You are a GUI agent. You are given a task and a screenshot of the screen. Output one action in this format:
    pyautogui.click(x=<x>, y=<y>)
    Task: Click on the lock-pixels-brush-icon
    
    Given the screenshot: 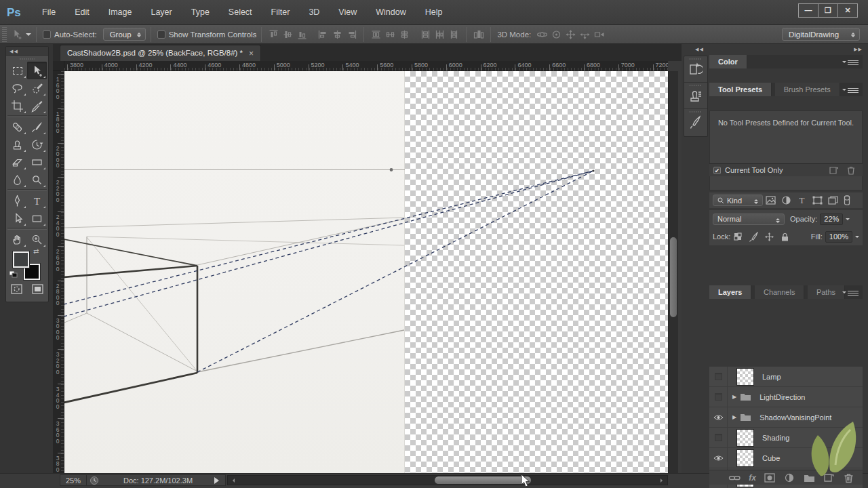 What is the action you would take?
    pyautogui.click(x=754, y=237)
    